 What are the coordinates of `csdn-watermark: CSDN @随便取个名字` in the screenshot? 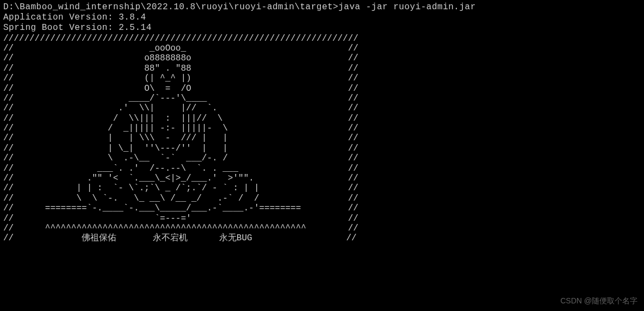 It's located at (599, 301).